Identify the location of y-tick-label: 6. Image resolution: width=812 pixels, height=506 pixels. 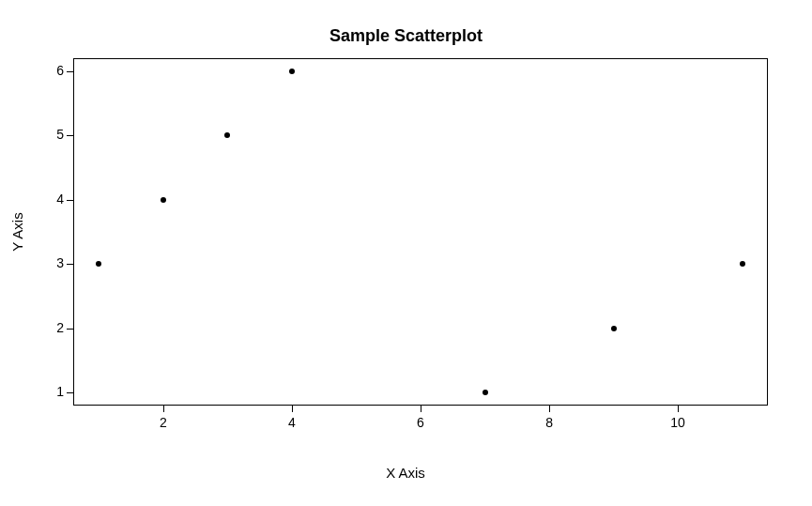
(54, 70).